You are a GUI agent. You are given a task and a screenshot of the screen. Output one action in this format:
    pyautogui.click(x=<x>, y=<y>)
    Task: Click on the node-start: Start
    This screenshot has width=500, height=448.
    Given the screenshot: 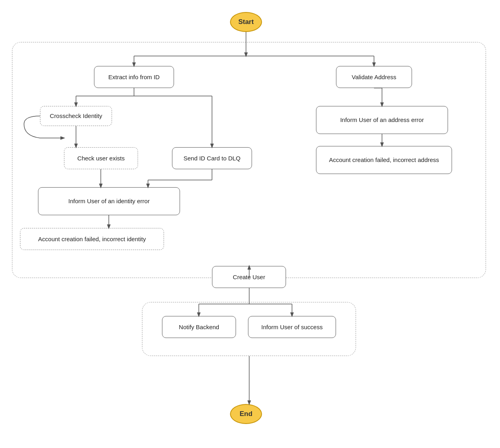 What is the action you would take?
    pyautogui.click(x=246, y=22)
    